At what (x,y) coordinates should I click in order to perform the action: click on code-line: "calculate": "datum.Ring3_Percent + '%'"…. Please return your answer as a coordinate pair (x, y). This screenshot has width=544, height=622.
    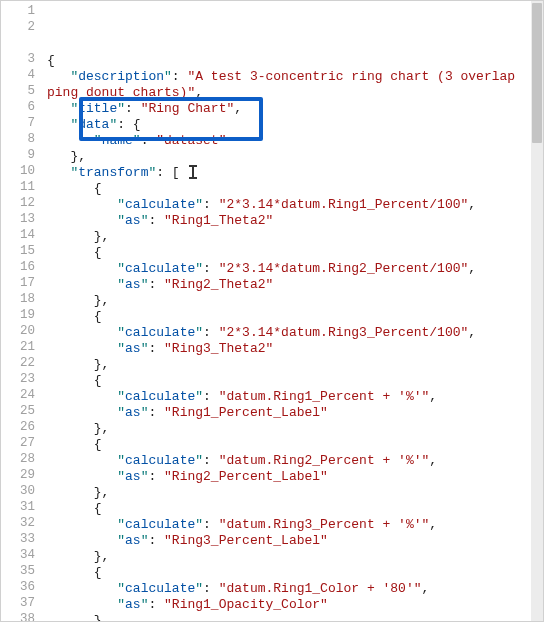
    Looking at the image, I should click on (295, 525).